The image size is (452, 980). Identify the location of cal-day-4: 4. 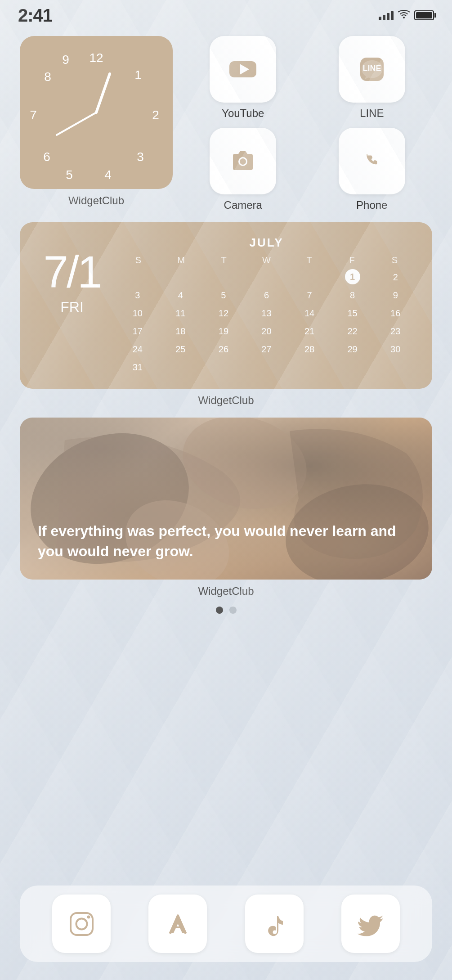
(181, 295).